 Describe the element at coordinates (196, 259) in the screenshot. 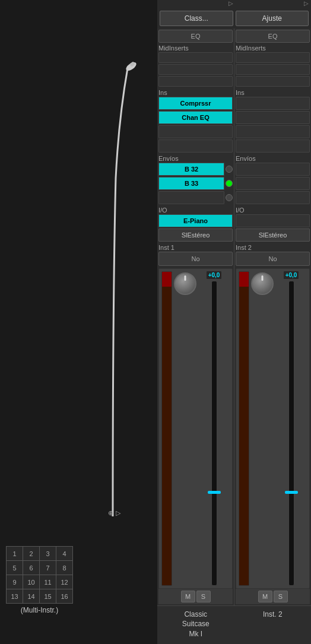

I see `no-btn-classic-suitcase: No` at that location.